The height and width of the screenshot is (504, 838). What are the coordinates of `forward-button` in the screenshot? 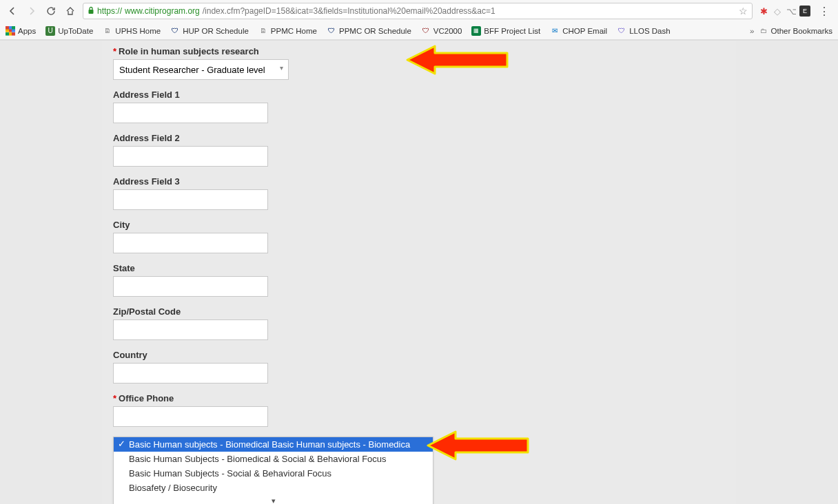 It's located at (32, 11).